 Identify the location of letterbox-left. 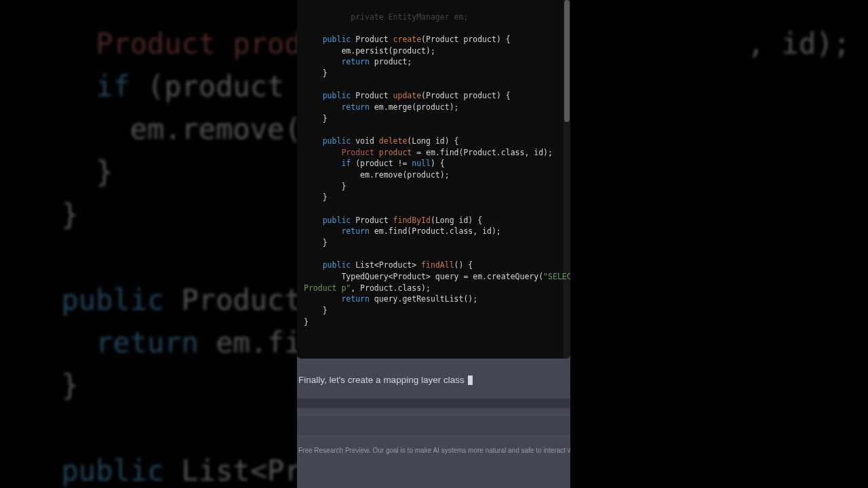
(7, 244).